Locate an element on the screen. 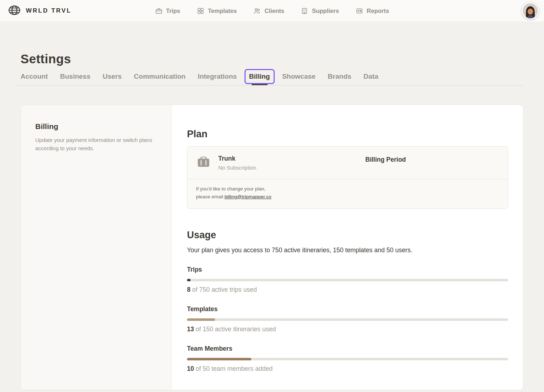  team-members-progress-fill is located at coordinates (219, 359).